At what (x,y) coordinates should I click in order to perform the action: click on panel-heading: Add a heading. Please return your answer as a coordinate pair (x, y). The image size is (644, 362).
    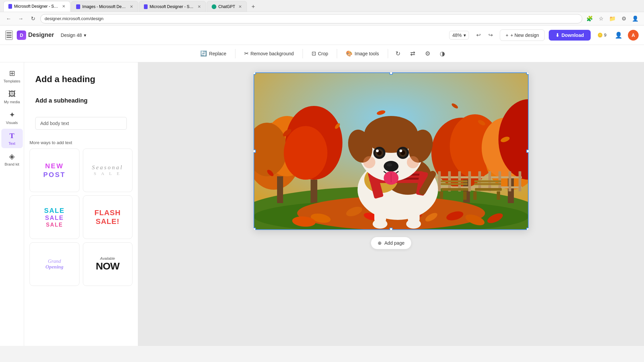
    Looking at the image, I should click on (81, 79).